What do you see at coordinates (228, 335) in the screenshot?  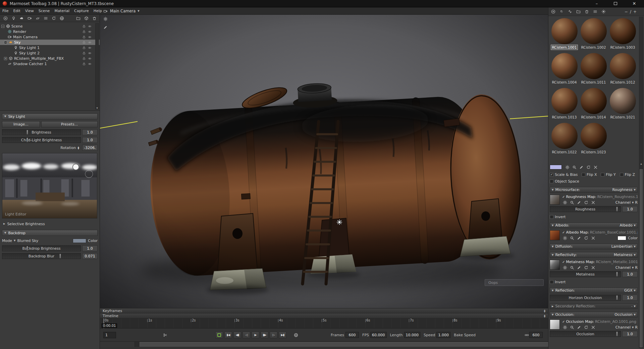 I see `skip-to-start-button: ▮◀` at bounding box center [228, 335].